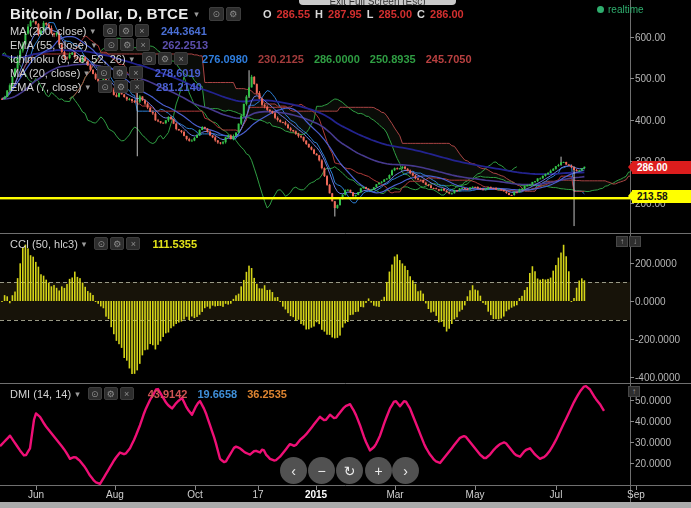  Describe the element at coordinates (653, 442) in the screenshot. I see `dmi-axis-label: 30.0000` at that location.